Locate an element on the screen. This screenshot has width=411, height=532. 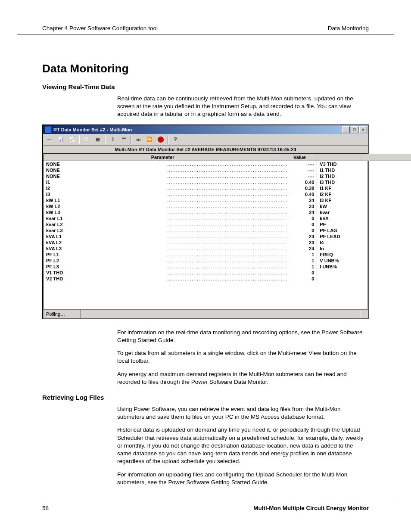
param-cell: kvar is located at coordinates (365, 212).